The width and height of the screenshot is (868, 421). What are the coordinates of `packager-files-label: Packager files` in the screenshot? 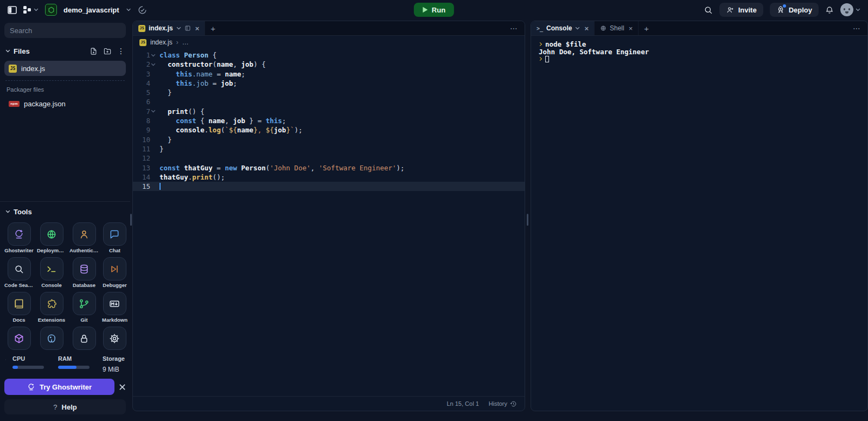 It's located at (65, 90).